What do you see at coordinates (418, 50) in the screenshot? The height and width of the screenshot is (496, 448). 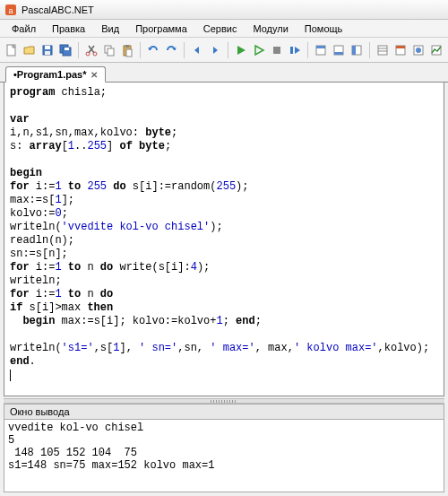 I see `window3-icon` at bounding box center [418, 50].